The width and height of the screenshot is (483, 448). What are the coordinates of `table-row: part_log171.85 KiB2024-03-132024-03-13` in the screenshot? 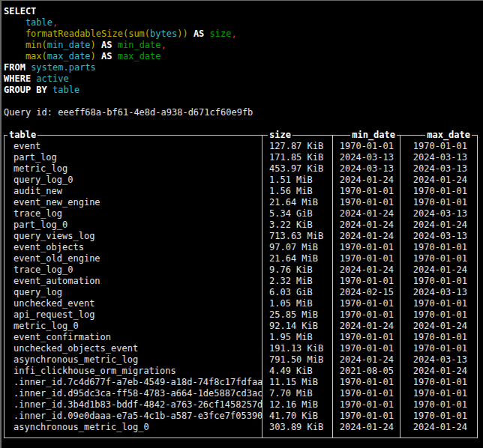 It's located at (241, 157).